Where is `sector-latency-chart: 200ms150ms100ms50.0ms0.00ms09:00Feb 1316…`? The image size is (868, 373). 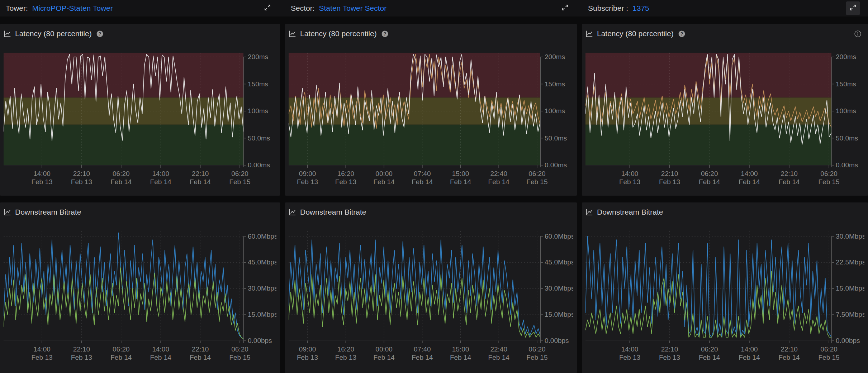 sector-latency-chart: 200ms150ms100ms50.0ms0.00ms09:00Feb 1316… is located at coordinates (431, 119).